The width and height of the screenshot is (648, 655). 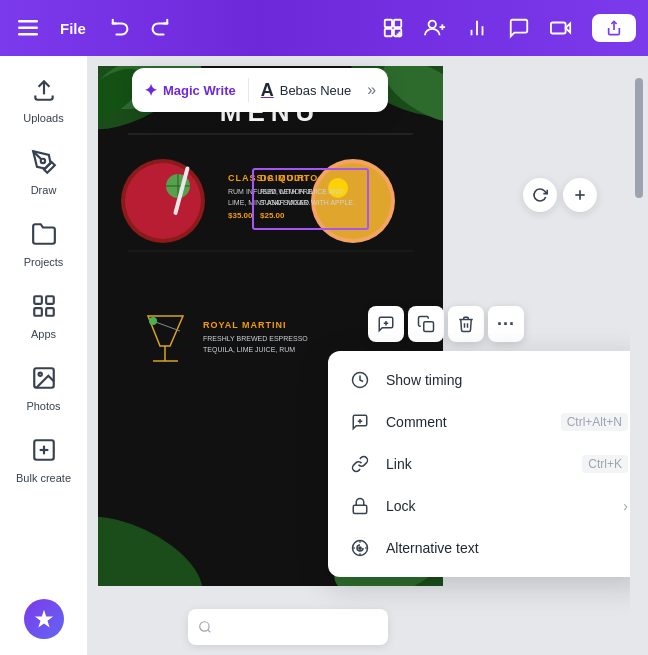 I want to click on context-menu-comment: Comment Ctrl+Alt+N, so click(x=479, y=422).